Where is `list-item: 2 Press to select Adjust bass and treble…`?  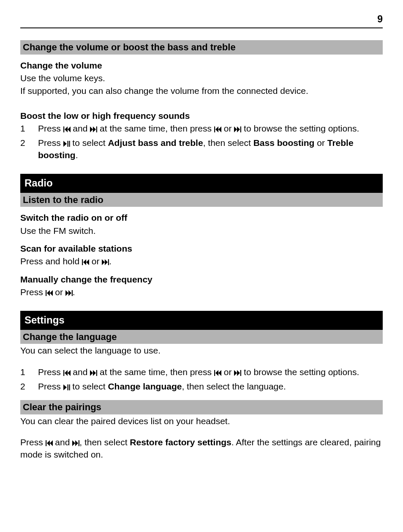 list-item: 2 Press to select Adjust bass and treble… is located at coordinates (202, 149).